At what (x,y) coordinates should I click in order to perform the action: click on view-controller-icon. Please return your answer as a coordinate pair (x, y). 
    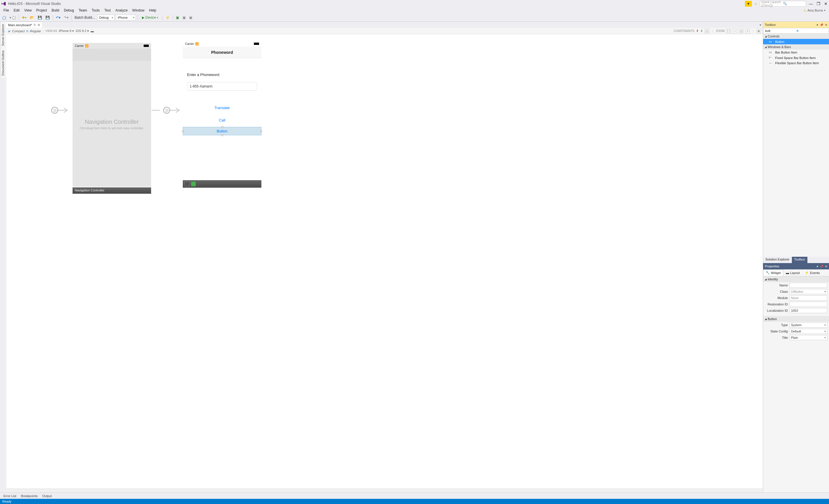
    Looking at the image, I should click on (187, 184).